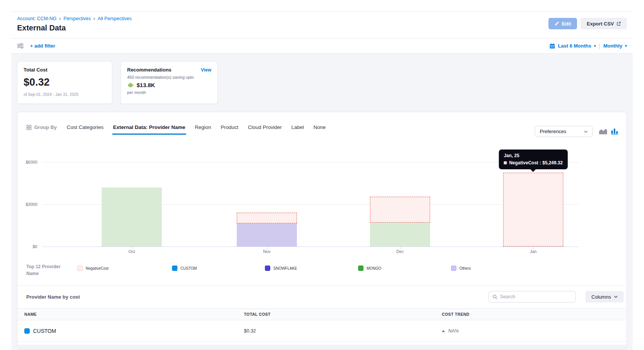  What do you see at coordinates (505, 163) in the screenshot?
I see `tooltip-series-swatch` at bounding box center [505, 163].